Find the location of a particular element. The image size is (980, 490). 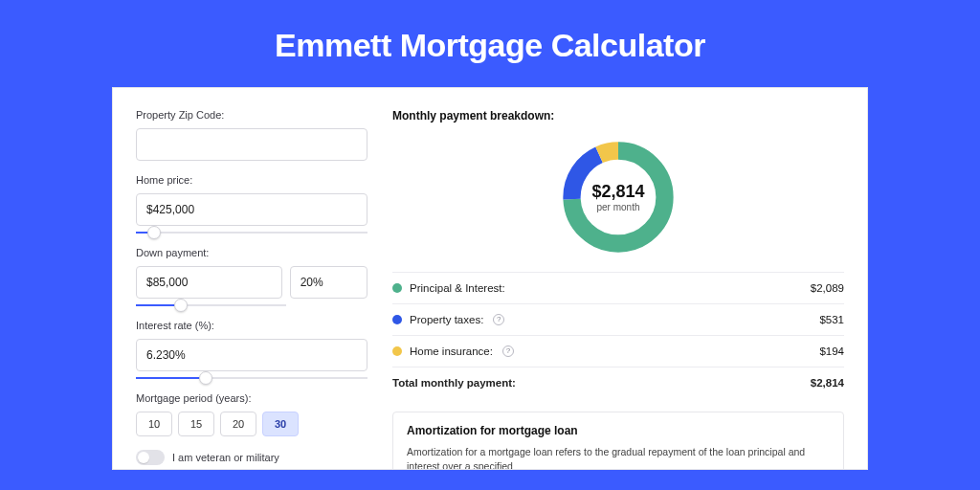

legend-name: Property taxes: is located at coordinates (446, 320).